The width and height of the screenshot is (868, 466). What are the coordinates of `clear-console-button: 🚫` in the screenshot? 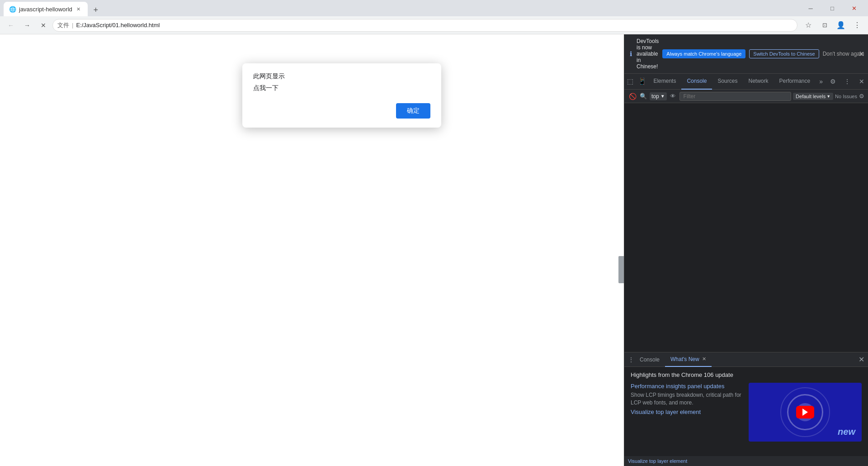 It's located at (632, 96).